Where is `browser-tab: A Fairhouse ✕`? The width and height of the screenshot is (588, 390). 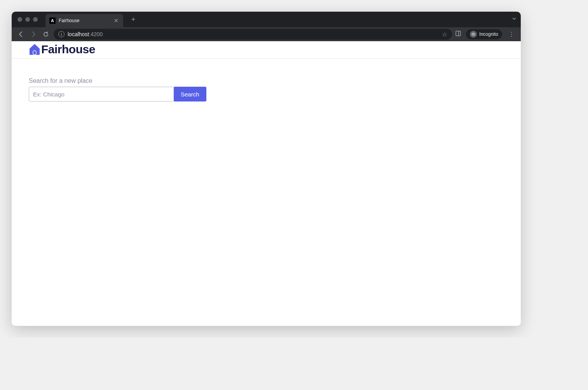 browser-tab: A Fairhouse ✕ is located at coordinates (84, 21).